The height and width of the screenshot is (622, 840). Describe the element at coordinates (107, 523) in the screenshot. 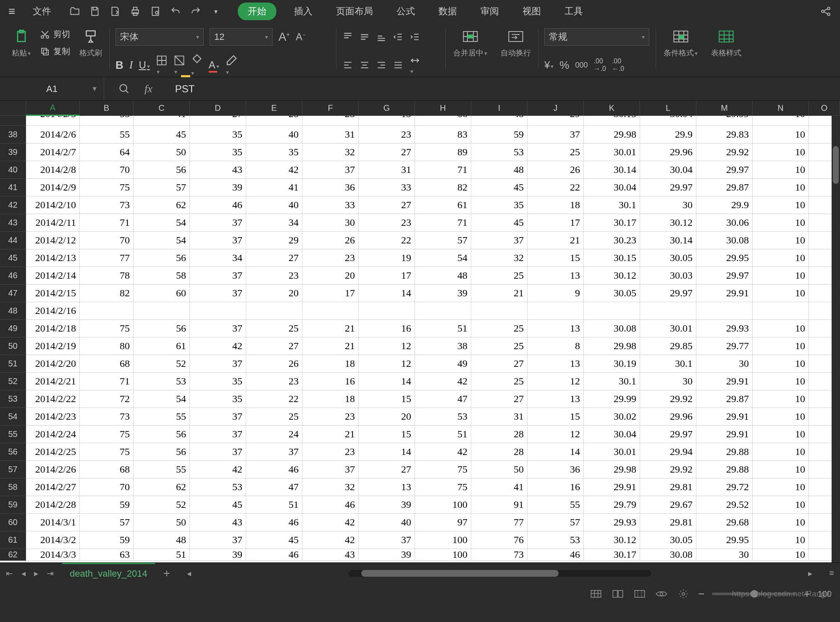

I see `cell: 57` at that location.